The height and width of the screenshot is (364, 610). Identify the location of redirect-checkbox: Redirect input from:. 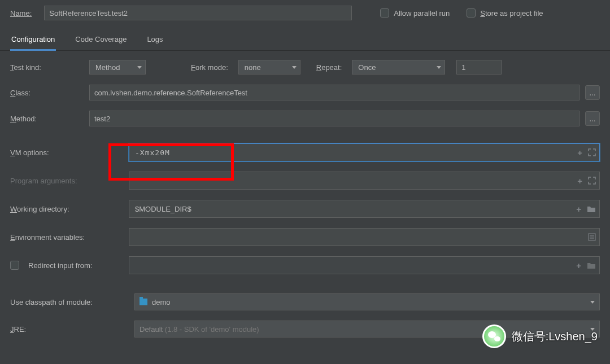
(67, 265).